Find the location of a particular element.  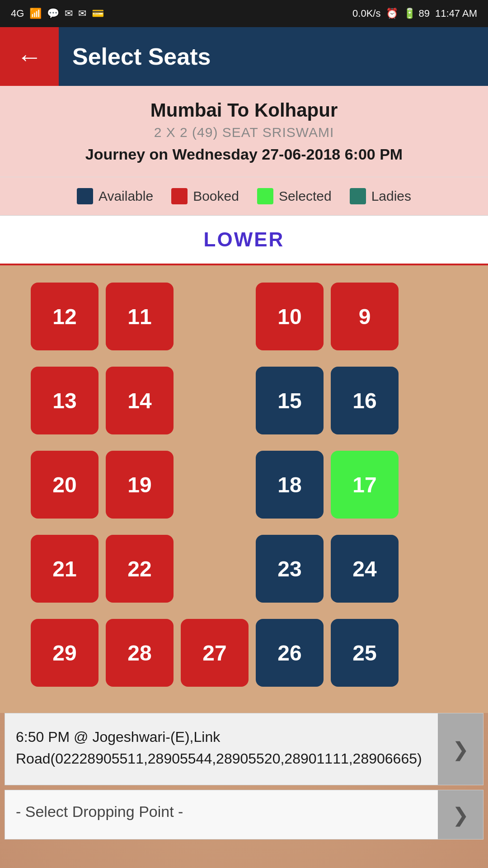

seat-13: 13 is located at coordinates (65, 401).